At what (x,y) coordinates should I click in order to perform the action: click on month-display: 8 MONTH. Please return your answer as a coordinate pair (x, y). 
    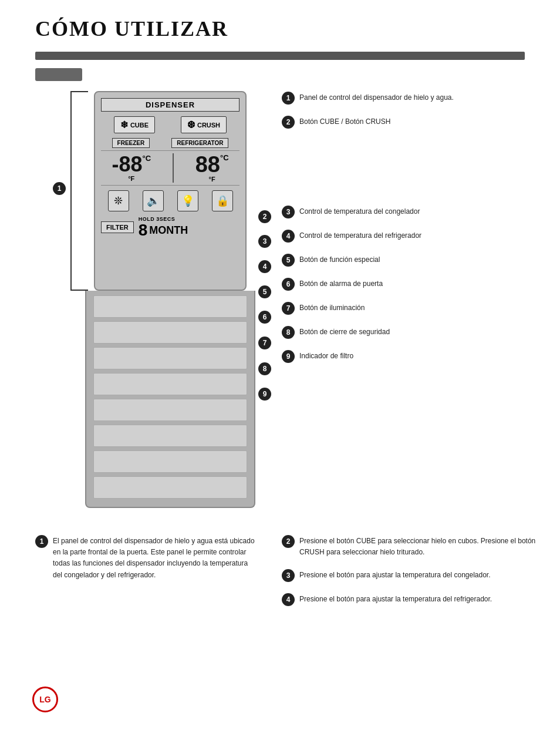
    Looking at the image, I should click on (163, 230).